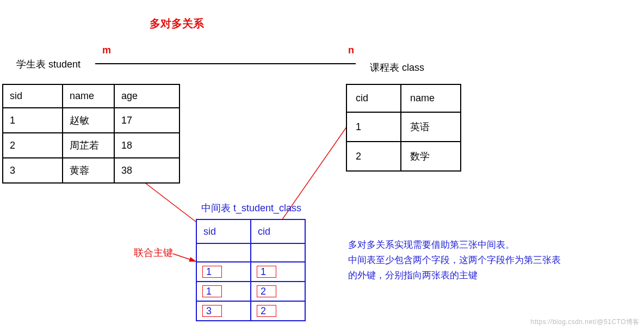  Describe the element at coordinates (88, 170) in the screenshot. I see `cell-name: 黄蓉` at that location.